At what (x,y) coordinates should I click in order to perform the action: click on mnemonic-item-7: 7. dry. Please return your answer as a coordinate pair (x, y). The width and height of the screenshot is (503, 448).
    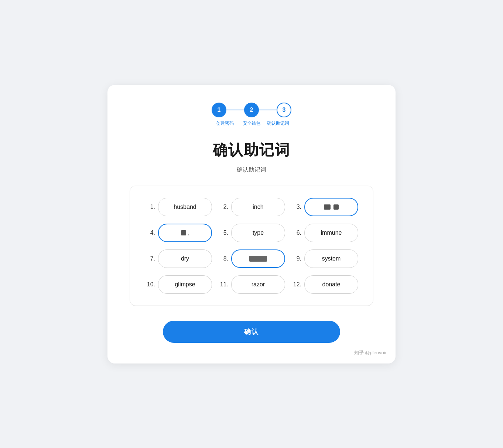
    Looking at the image, I should click on (178, 259).